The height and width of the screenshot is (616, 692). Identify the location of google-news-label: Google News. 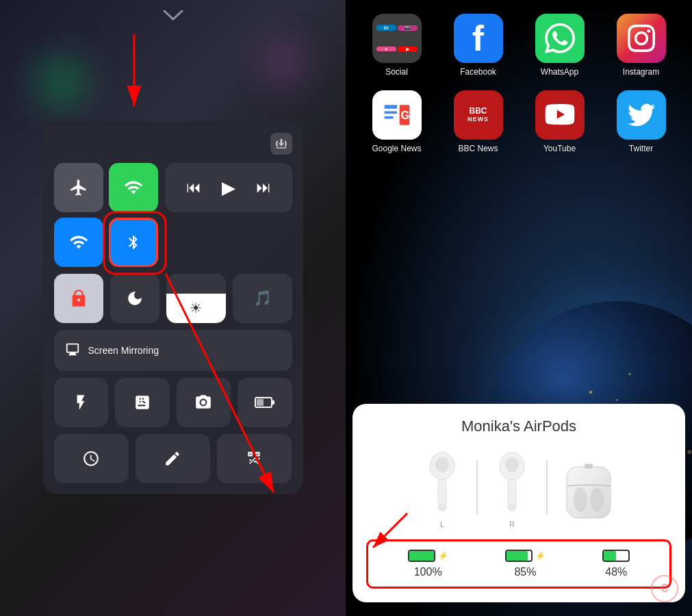
(396, 149).